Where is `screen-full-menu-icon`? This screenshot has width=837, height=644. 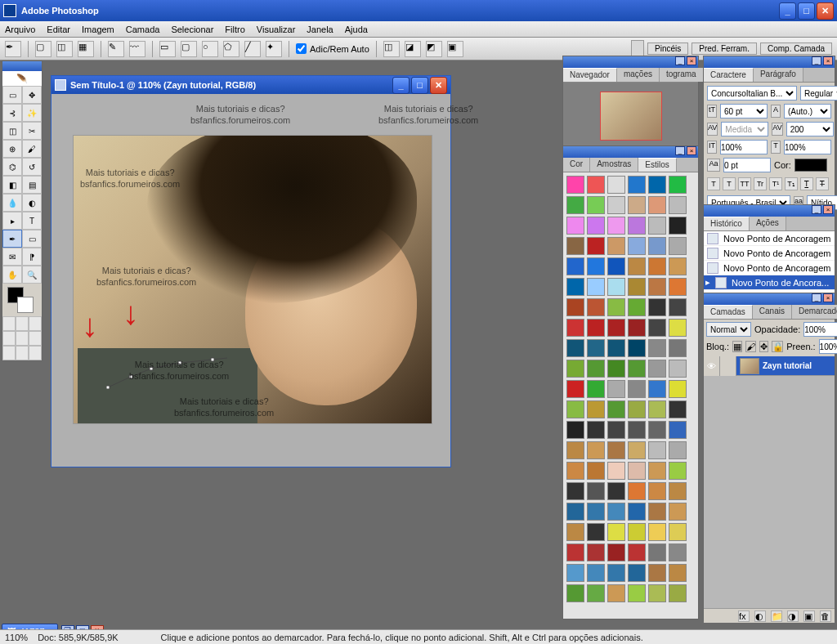 screen-full-menu-icon is located at coordinates (22, 338).